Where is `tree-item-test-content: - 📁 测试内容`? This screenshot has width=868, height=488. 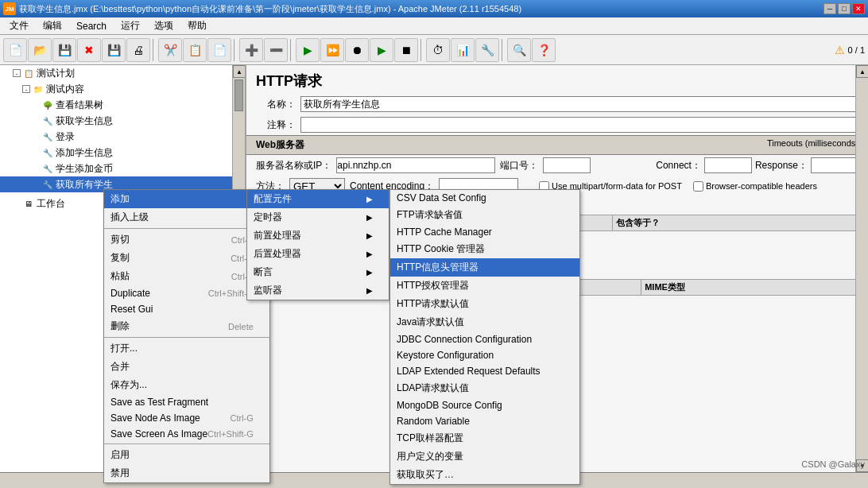 tree-item-test-content: - 📁 测试内容 is located at coordinates (122, 89).